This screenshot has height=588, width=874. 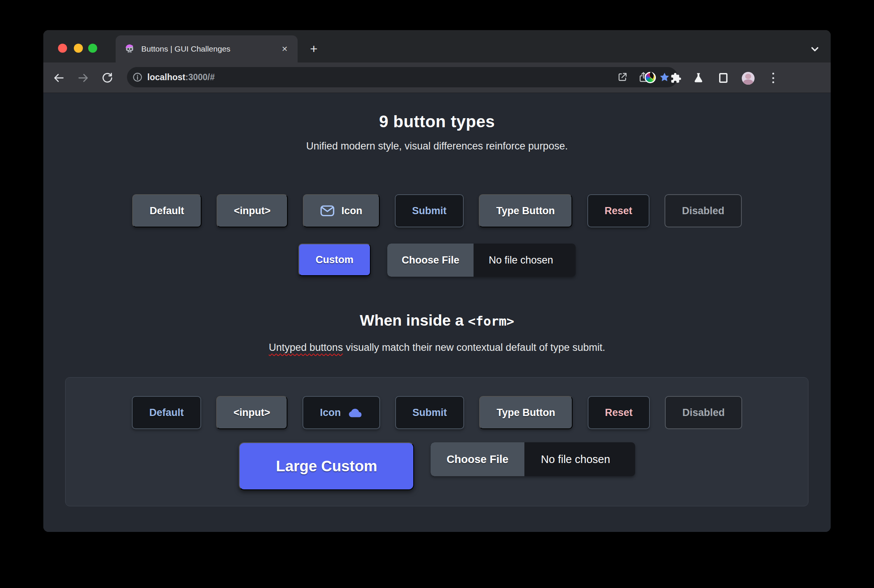 I want to click on open-in-new-icon, so click(x=622, y=77).